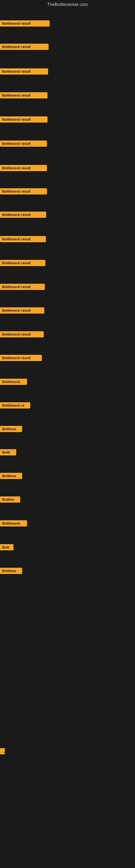 The image size is (135, 868). I want to click on bottleneck-row-17: Bottleneck re, so click(15, 406).